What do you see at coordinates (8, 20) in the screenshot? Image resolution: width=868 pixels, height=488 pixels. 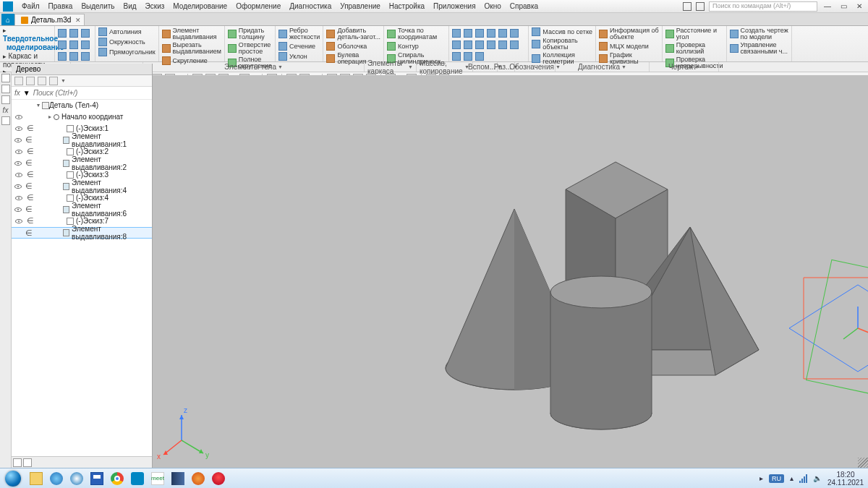 I see `home-tab: ⌂` at bounding box center [8, 20].